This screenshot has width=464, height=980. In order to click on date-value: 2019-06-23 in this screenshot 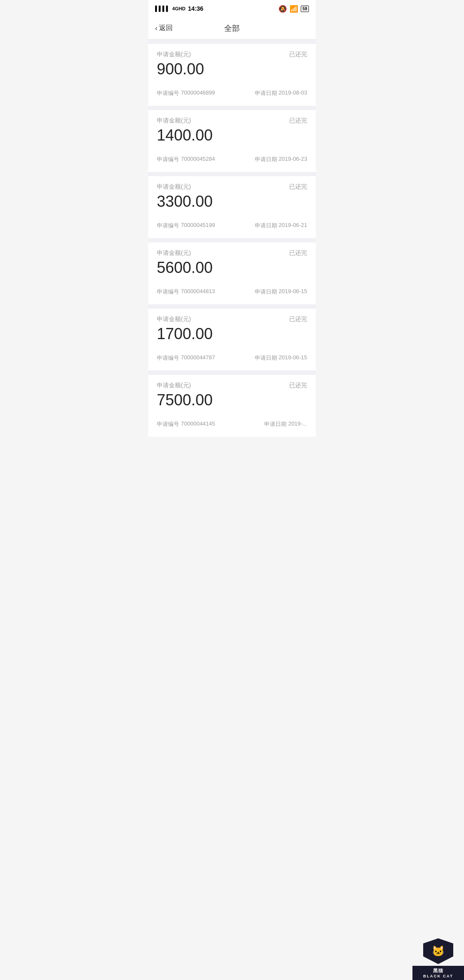, I will do `click(293, 159)`.